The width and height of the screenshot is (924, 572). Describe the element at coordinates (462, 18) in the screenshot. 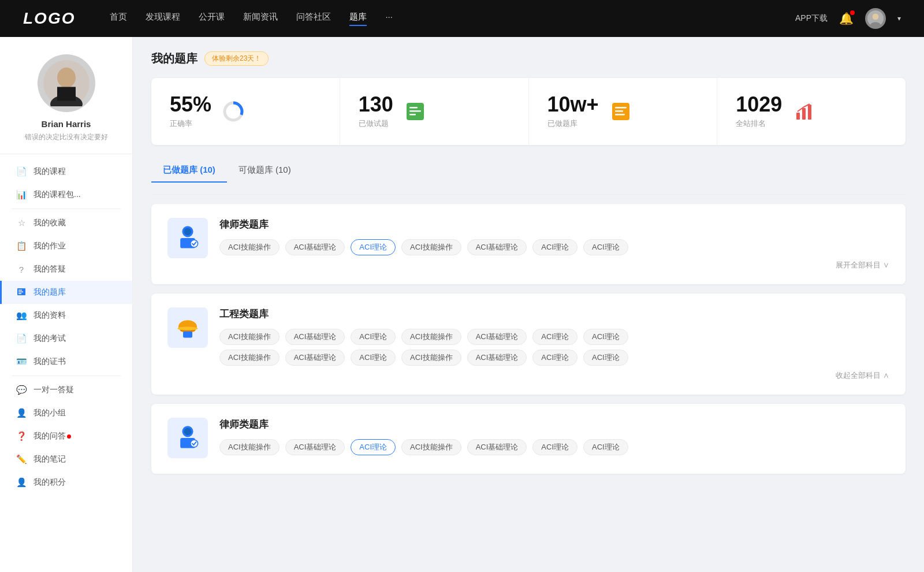

I see `navbar: LOGO 首页 发现课程 公开课 新闻资讯 问答社区 题库 ··· APP下载 …` at that location.